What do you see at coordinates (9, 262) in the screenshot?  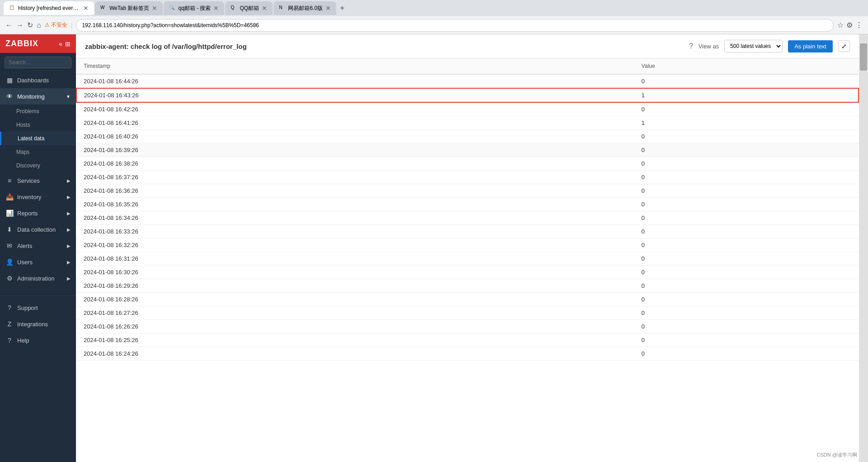 I see `users-icon: 👤` at bounding box center [9, 262].